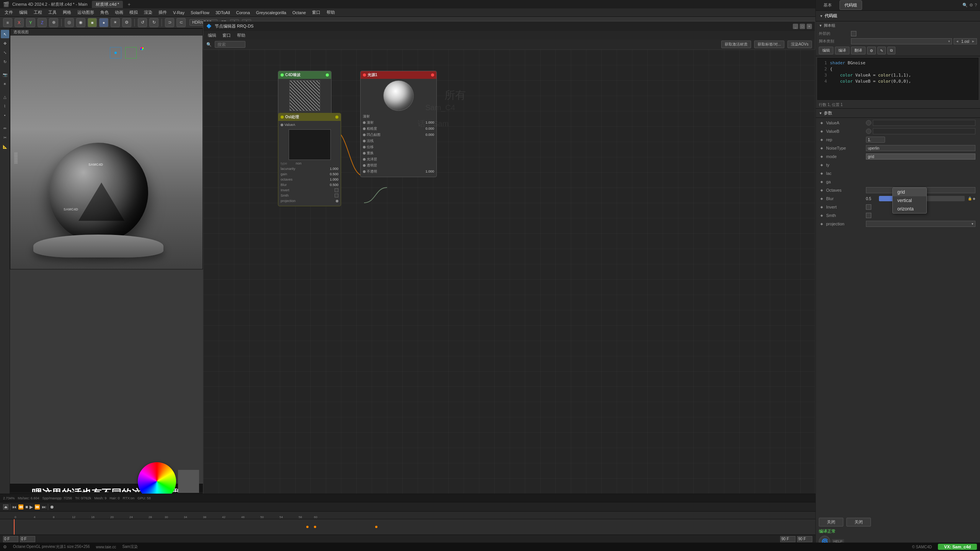  Describe the element at coordinates (826, 51) in the screenshot. I see `btn-edit: 编辑` at that location.